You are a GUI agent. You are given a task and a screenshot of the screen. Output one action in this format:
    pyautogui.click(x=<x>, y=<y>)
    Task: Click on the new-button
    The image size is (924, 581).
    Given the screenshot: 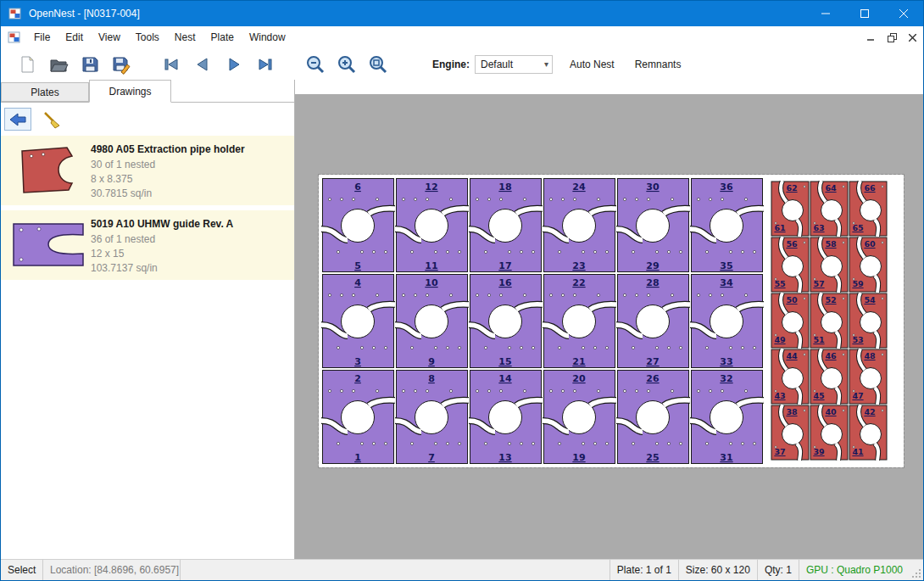 What is the action you would take?
    pyautogui.click(x=27, y=64)
    